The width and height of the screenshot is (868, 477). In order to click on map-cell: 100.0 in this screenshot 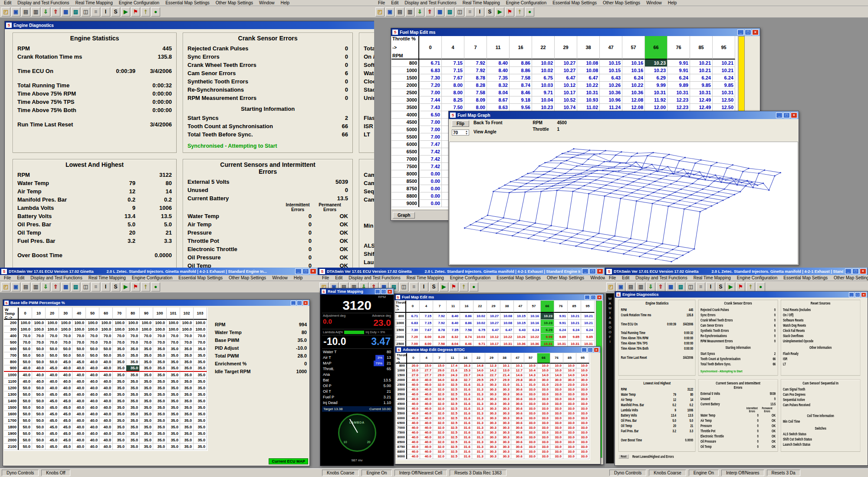, I will do `click(187, 329)`.